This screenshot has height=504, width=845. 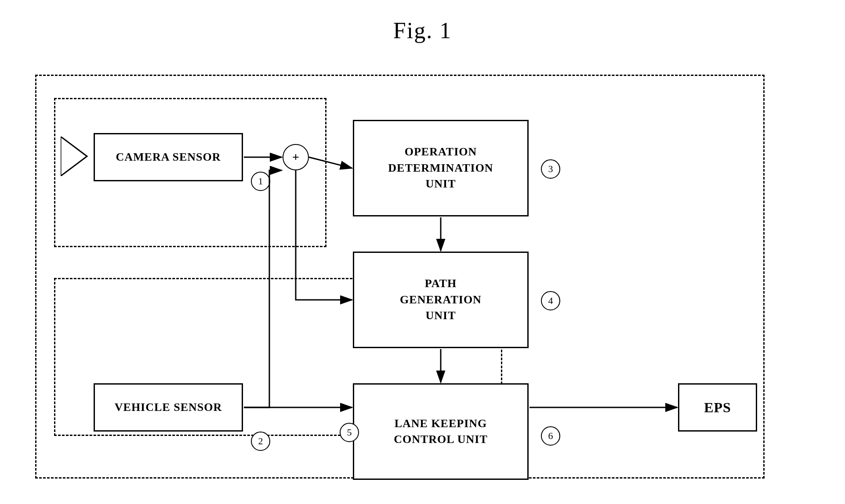 I want to click on path-generation-box: PATH GENERATION UNIT, so click(x=441, y=300).